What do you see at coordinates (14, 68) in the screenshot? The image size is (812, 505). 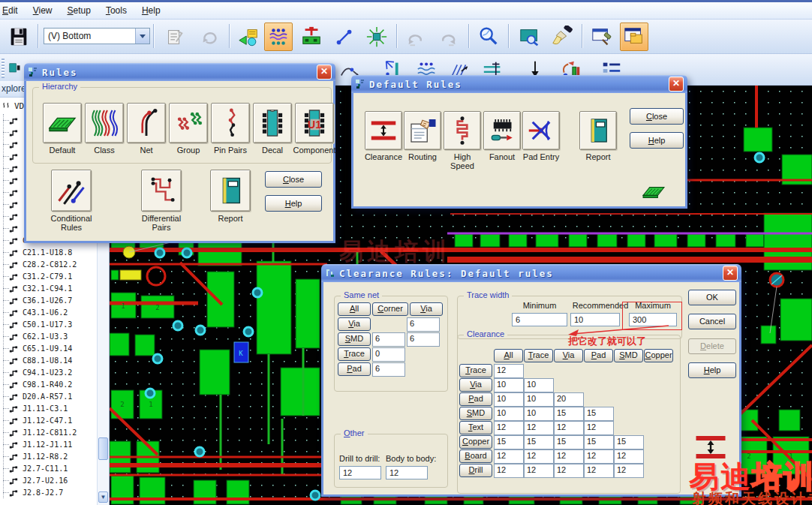 I see `docked-tool-icon` at bounding box center [14, 68].